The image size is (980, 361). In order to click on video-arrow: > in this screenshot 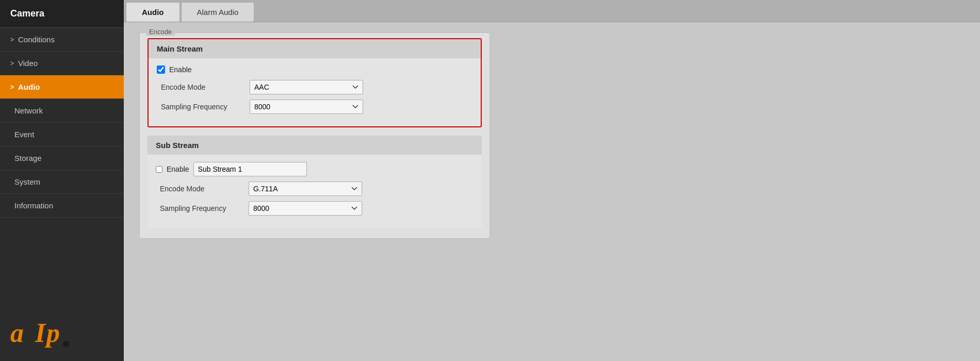, I will do `click(12, 63)`.